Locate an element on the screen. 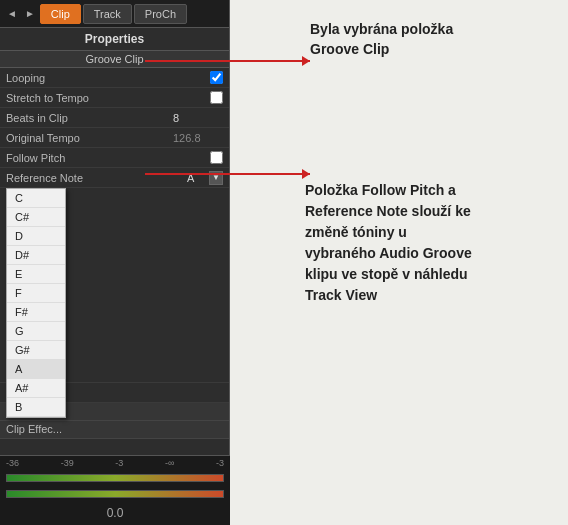  follow-pitch-row: Follow Pitch is located at coordinates (114, 158).